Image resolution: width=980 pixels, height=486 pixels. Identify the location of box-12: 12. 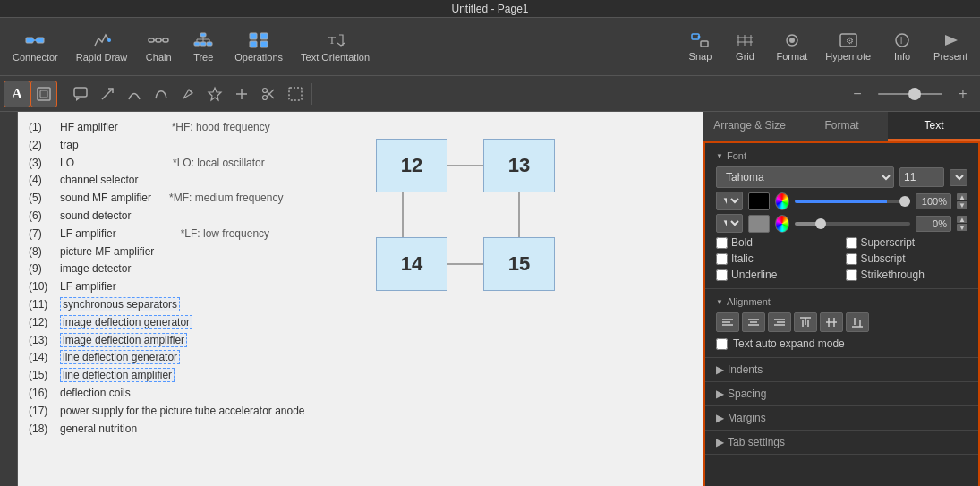
(412, 166).